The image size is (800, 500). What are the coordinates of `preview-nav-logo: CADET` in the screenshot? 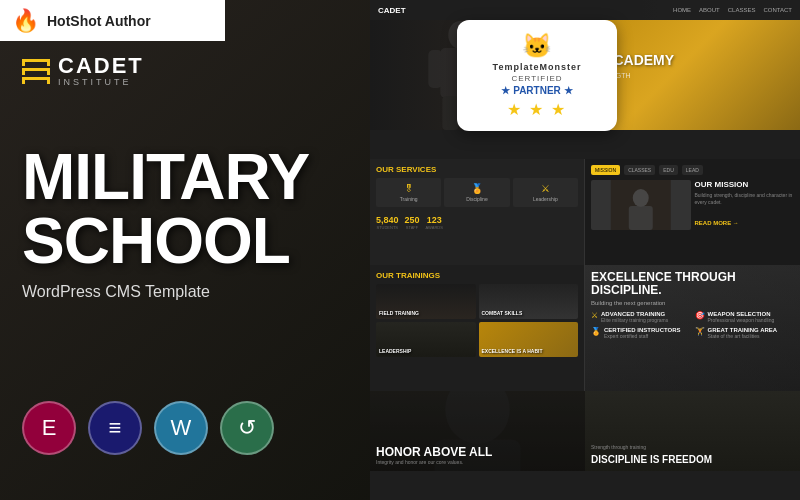 It's located at (392, 10).